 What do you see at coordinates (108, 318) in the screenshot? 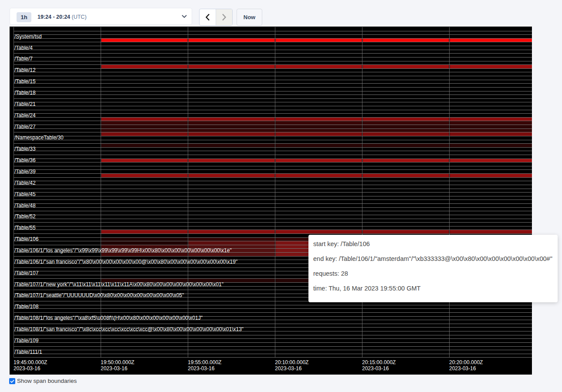
I see `svg-text:/Table/108/1/"los angeles"/"\x: /Table/108/1/"los angeles"/"\xa8\xf5\u00…` at bounding box center [108, 318].